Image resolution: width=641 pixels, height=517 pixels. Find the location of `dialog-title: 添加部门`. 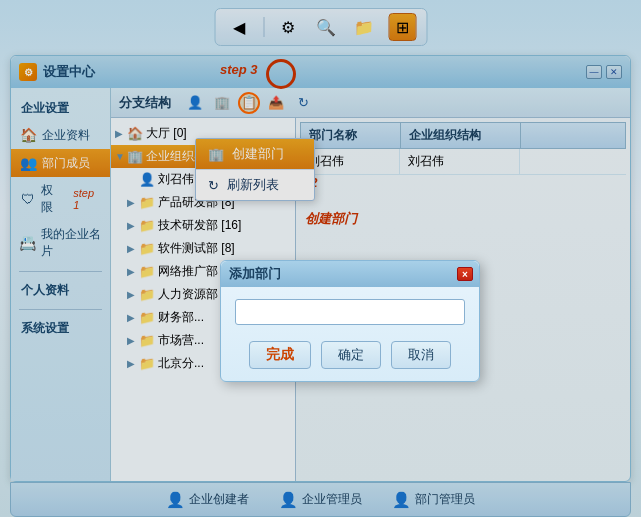

dialog-title: 添加部门 is located at coordinates (255, 274).